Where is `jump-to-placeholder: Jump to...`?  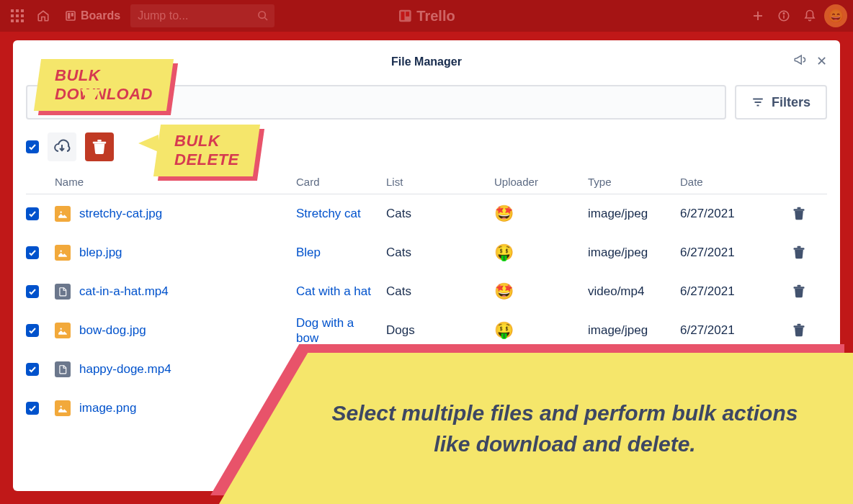 jump-to-placeholder: Jump to... is located at coordinates (163, 16).